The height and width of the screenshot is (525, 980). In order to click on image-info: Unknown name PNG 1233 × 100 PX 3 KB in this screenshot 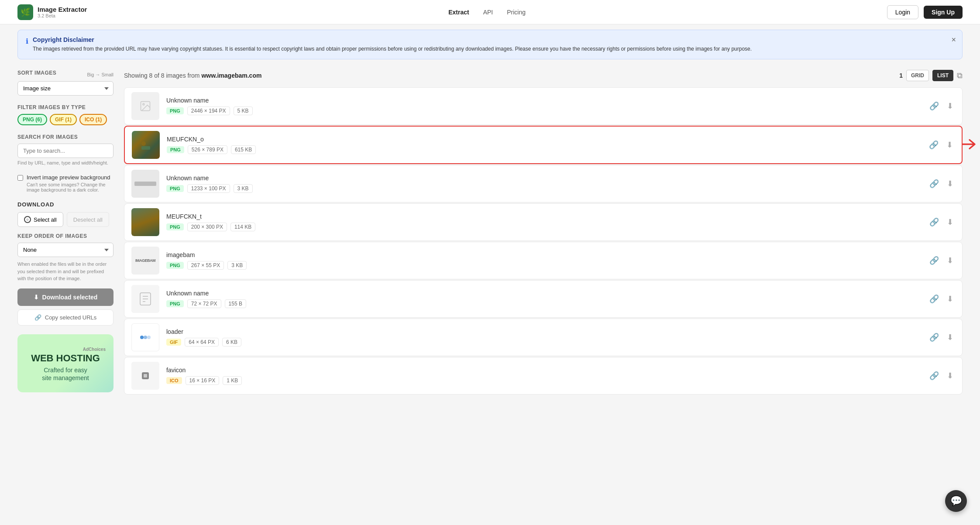, I will do `click(543, 184)`.